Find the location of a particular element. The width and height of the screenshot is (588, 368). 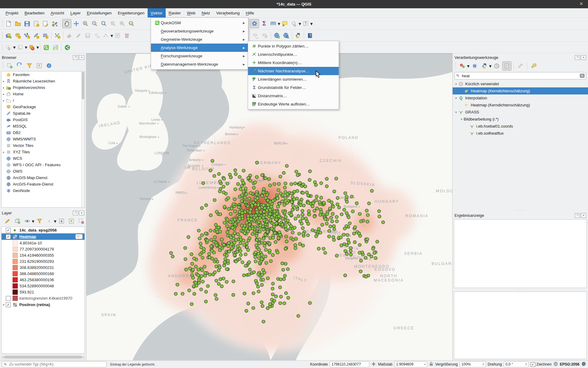

browser-item-arcgis-feature-dienst: ArcGIS-Feature-Dienst is located at coordinates (43, 184).